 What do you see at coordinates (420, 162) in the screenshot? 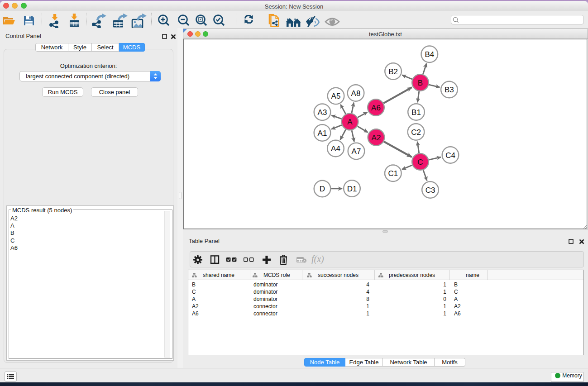
I see `svg-text: C` at bounding box center [420, 162].